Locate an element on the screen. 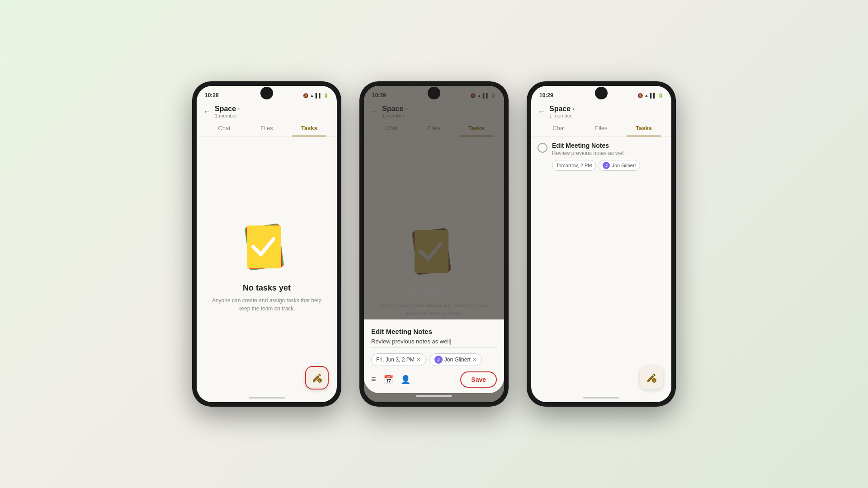 The image size is (868, 488). chevron-right-icon-1: › is located at coordinates (239, 109).